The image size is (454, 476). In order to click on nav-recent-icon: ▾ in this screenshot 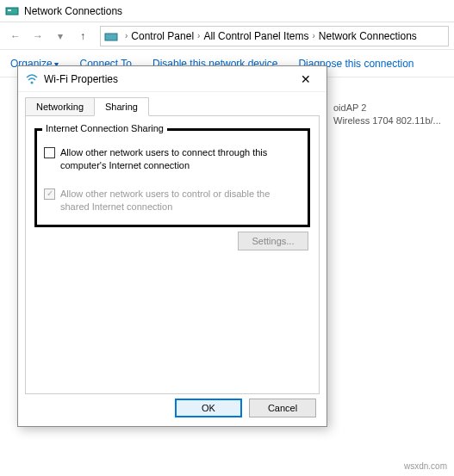, I will do `click(60, 36)`.